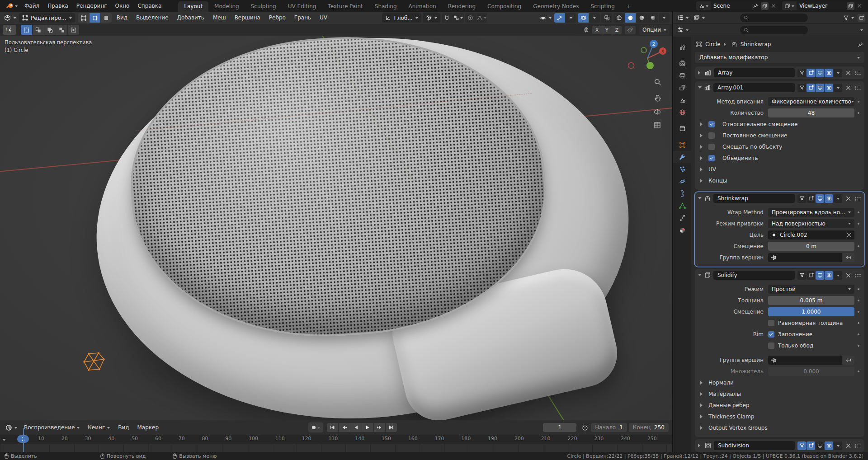 Image resolution: width=868 pixels, height=460 pixels. I want to click on overlays-options, so click(594, 18).